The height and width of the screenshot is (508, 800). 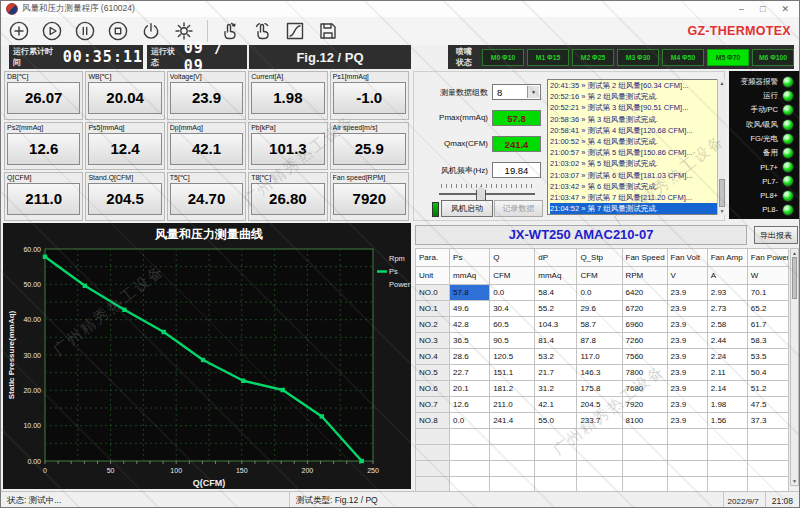 I want to click on scroll-up-icon: ▲, so click(x=722, y=83).